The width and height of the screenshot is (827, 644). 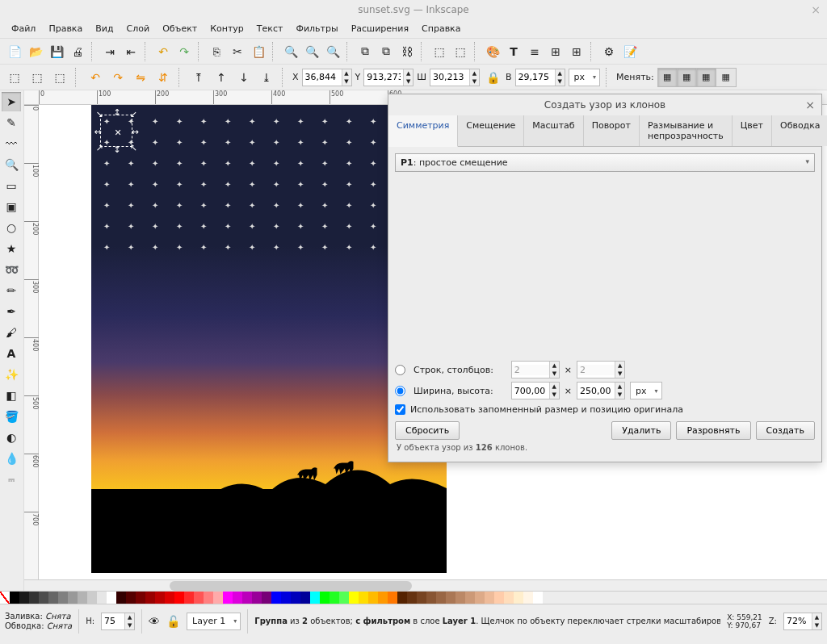 I want to click on lock-layer-icon: 🔓, so click(x=173, y=621).